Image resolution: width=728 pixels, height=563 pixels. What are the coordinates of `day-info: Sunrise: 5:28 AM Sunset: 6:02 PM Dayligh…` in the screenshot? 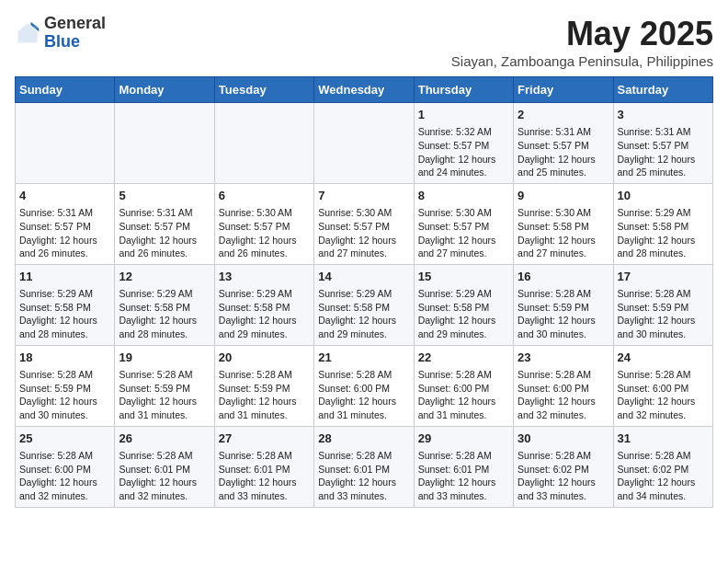 It's located at (656, 476).